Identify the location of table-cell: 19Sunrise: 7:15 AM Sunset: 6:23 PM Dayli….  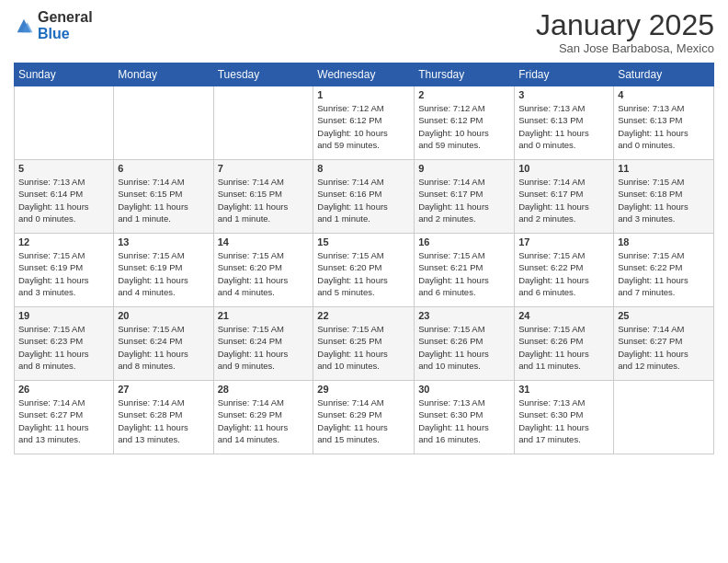
(64, 344).